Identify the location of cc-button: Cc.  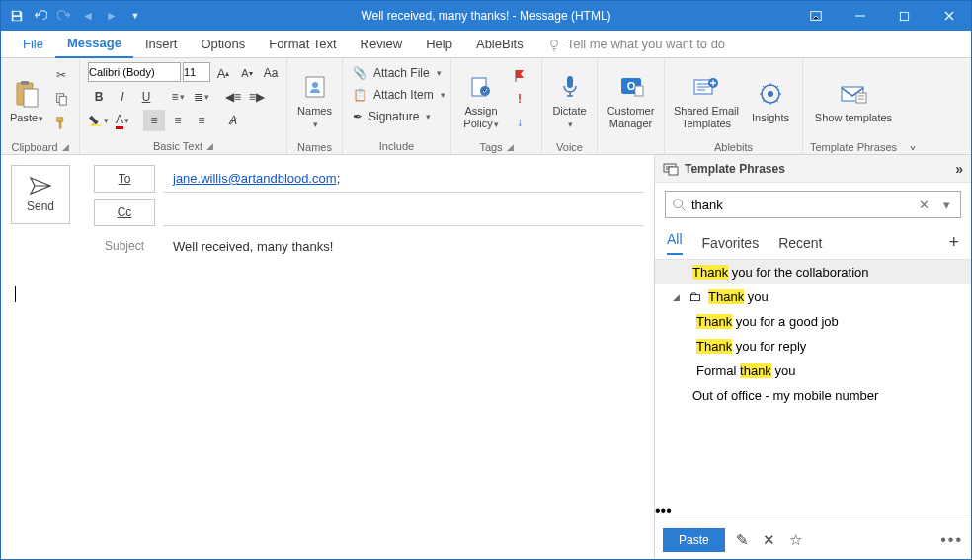
(124, 212).